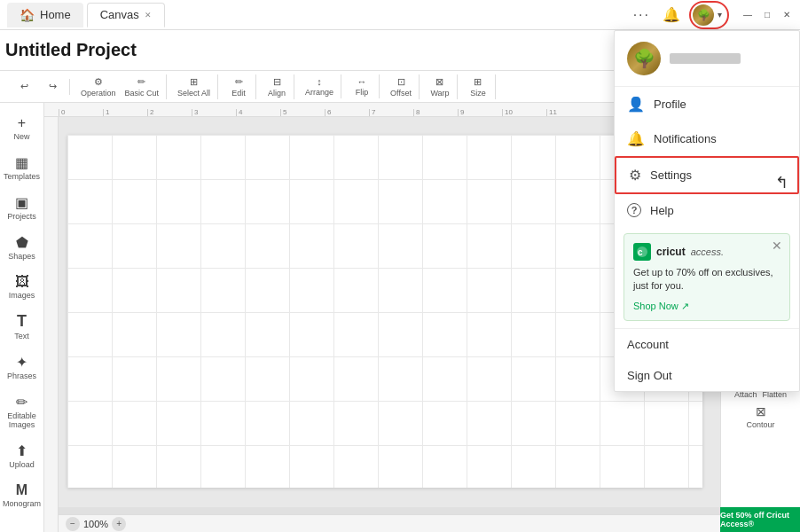 The width and height of the screenshot is (800, 532). I want to click on flip-tool: ↔Flip, so click(362, 87).